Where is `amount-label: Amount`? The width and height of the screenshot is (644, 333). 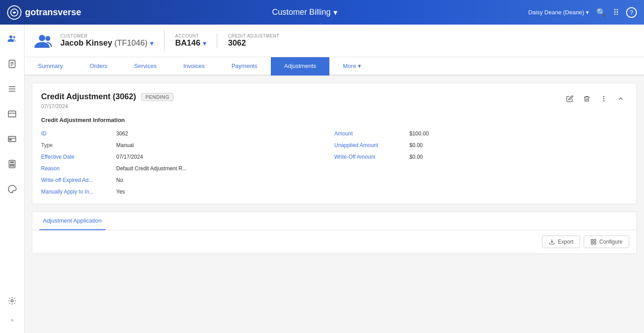 amount-label: Amount is located at coordinates (370, 134).